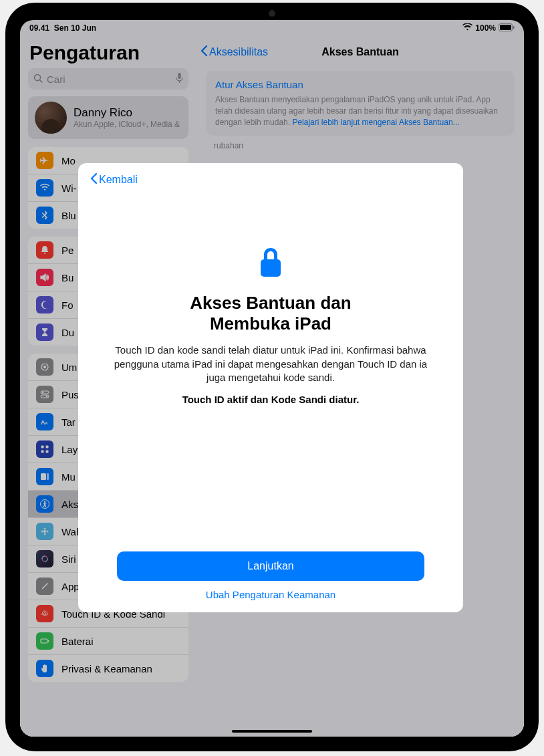 The height and width of the screenshot is (756, 544). What do you see at coordinates (271, 180) in the screenshot?
I see `modal-back: Kembali` at bounding box center [271, 180].